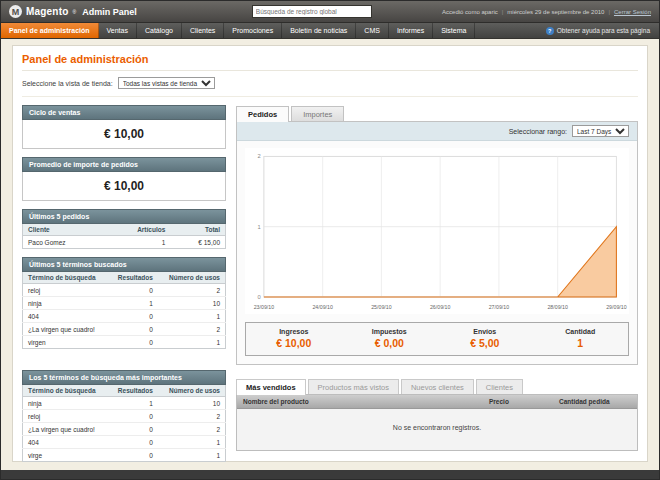 This screenshot has width=660, height=480. Describe the element at coordinates (253, 30) in the screenshot. I see `nav-item-promociones: Promociones` at that location.